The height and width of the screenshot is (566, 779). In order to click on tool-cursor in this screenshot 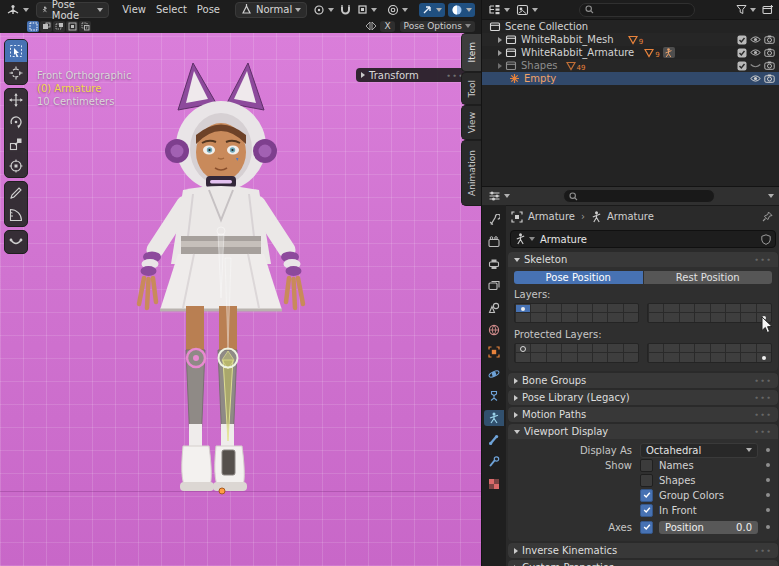, I will do `click(16, 73)`.